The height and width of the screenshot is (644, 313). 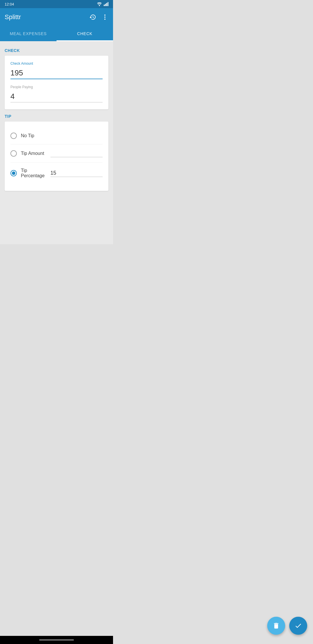 I want to click on status-time: 12:04, so click(x=9, y=4).